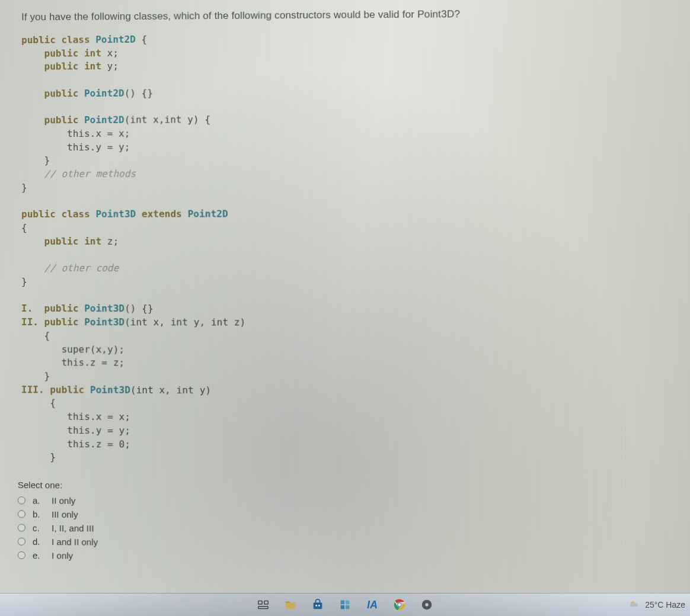 The width and height of the screenshot is (690, 616). I want to click on task-view-icon, so click(263, 605).